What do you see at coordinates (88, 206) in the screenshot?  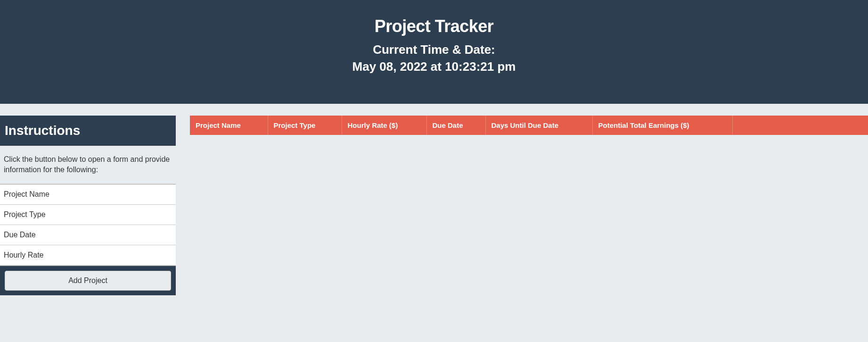 I see `sidebar-body: Click the button below to open a form an…` at bounding box center [88, 206].